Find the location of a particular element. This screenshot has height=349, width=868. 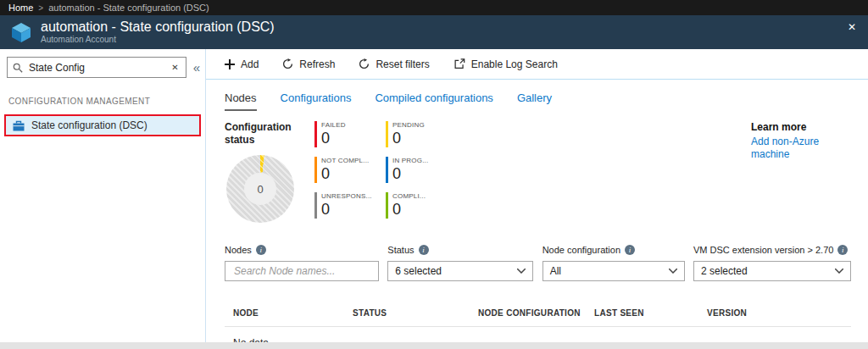

status-tile-compliant: COMPLI... 0 is located at coordinates (421, 210).